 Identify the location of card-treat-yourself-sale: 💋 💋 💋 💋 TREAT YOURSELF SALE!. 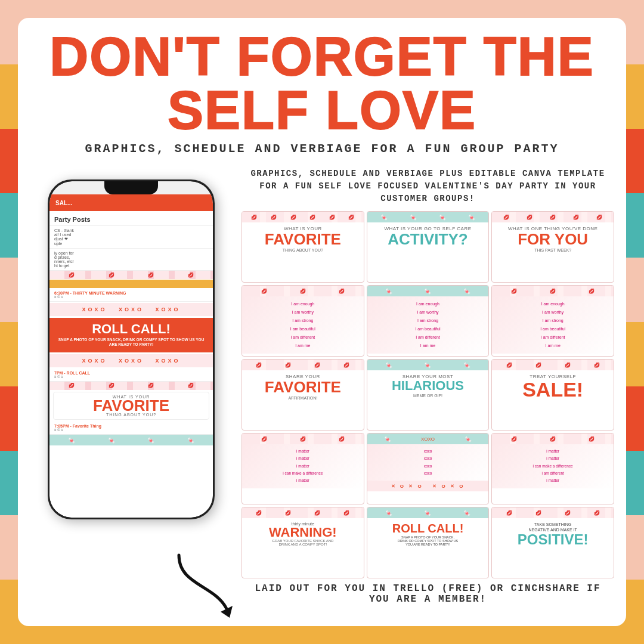
(553, 395).